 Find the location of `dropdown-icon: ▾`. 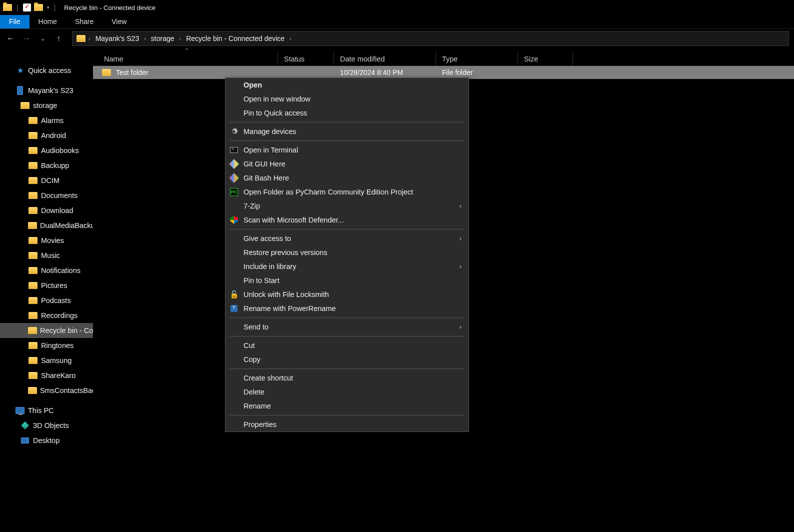

dropdown-icon: ▾ is located at coordinates (48, 8).